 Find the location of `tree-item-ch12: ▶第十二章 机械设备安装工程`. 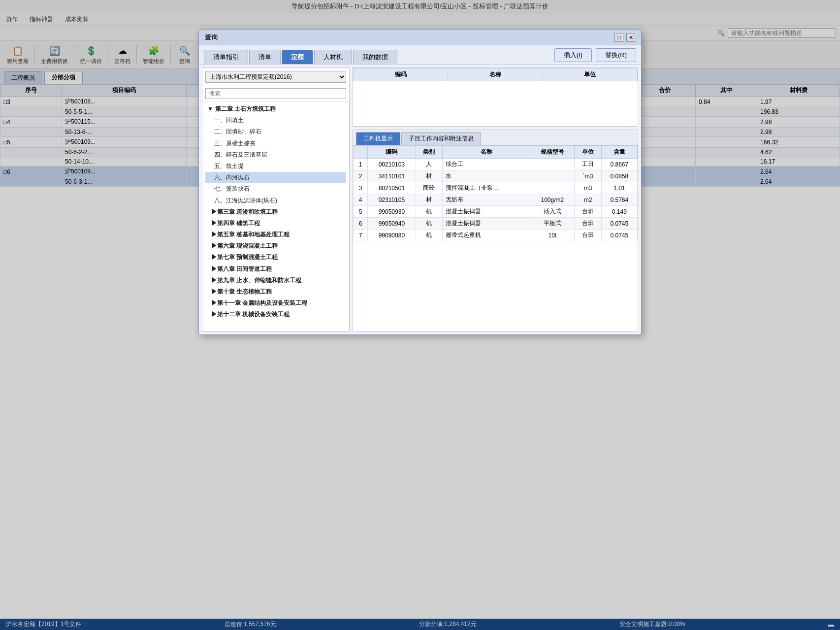

tree-item-ch12: ▶第十二章 机械设备安装工程 is located at coordinates (276, 314).